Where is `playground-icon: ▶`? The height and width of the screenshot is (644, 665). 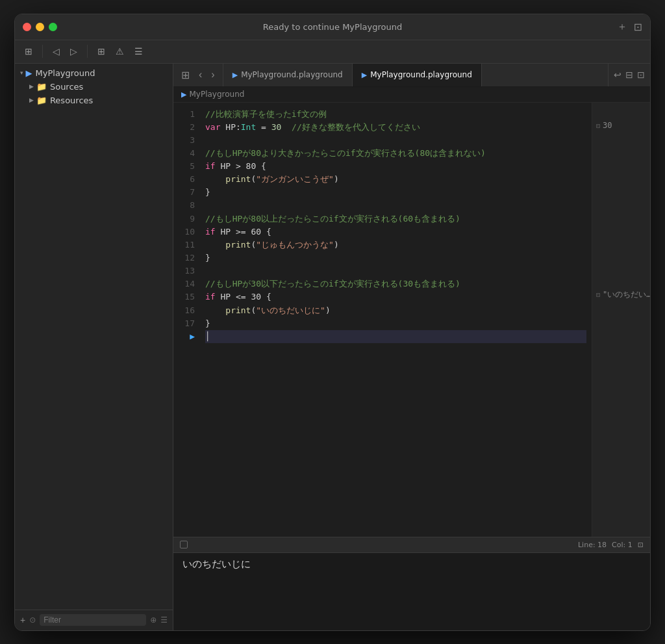 playground-icon: ▶ is located at coordinates (29, 73).